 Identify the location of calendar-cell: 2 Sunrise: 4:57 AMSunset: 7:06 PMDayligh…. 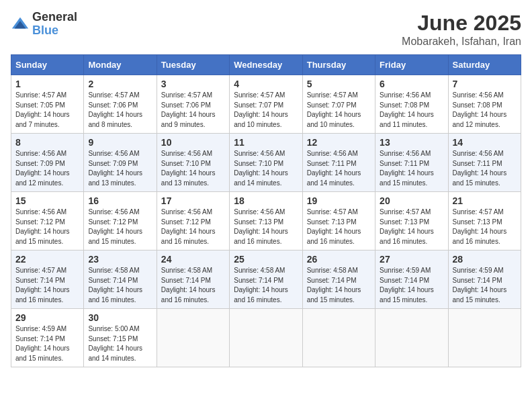
(120, 105).